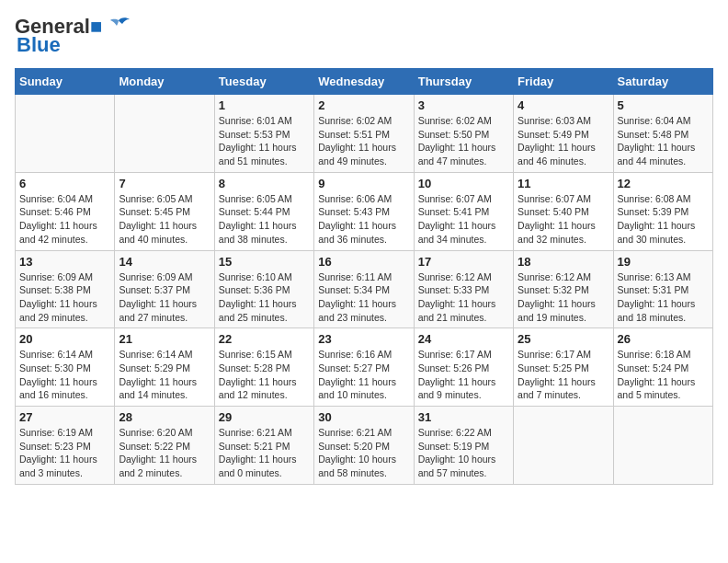  What do you see at coordinates (64, 339) in the screenshot?
I see `day-number: 20` at bounding box center [64, 339].